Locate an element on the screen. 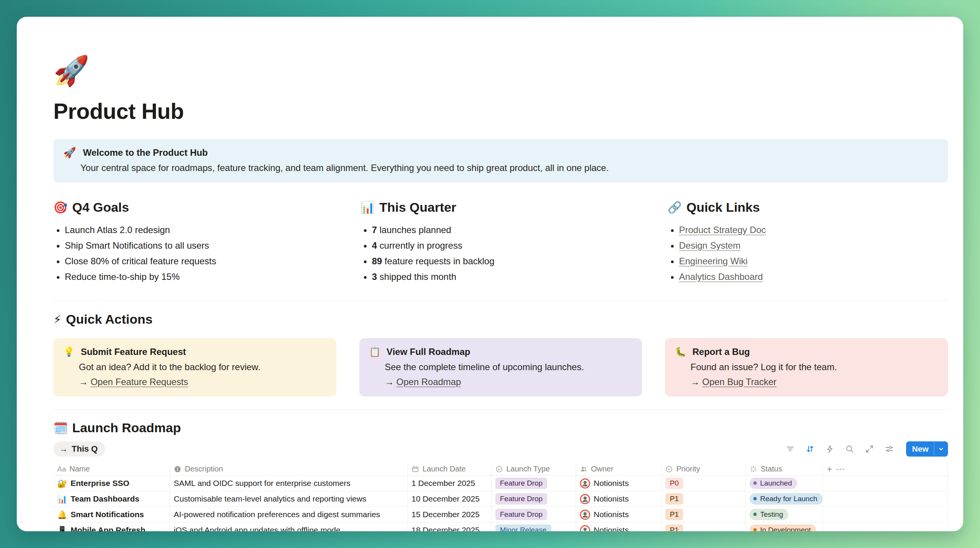 This screenshot has width=980, height=548. priority-tag: P0 is located at coordinates (674, 484).